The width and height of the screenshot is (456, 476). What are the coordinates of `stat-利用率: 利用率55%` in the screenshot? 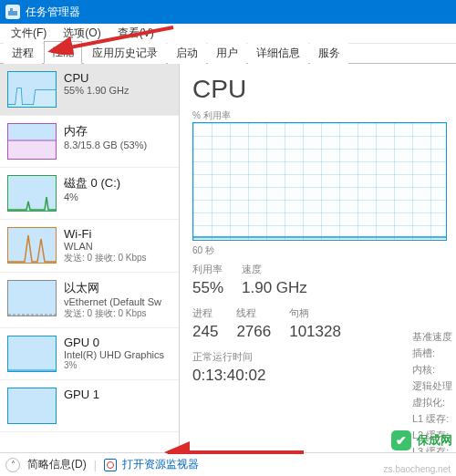 It's located at (208, 280).